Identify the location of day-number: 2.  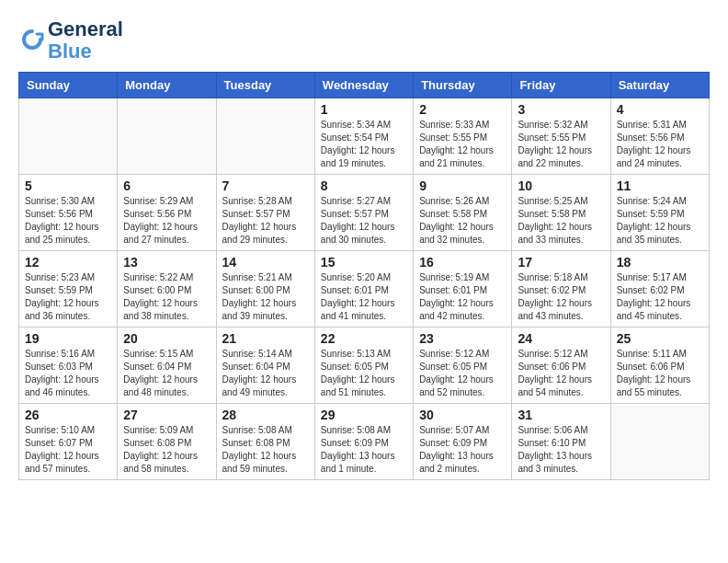
(462, 109).